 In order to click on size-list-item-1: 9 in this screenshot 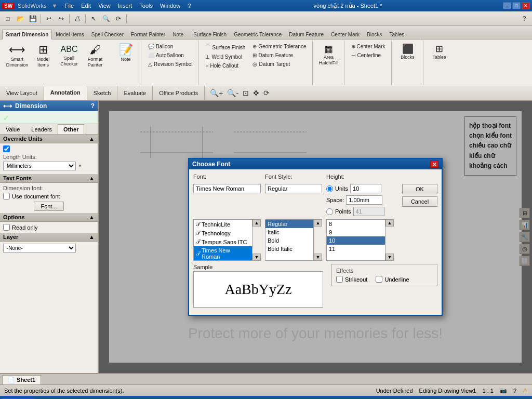, I will do `click(356, 232)`.